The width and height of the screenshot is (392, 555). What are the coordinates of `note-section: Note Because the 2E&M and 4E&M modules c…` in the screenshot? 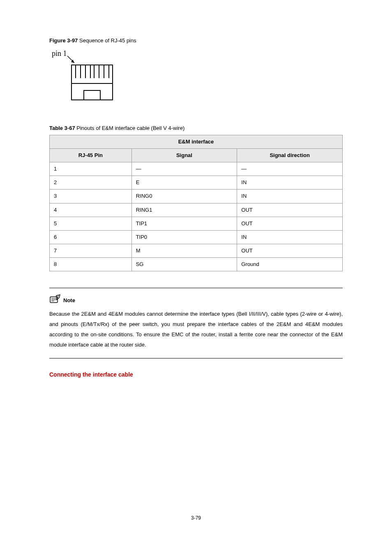 It's located at (196, 323).